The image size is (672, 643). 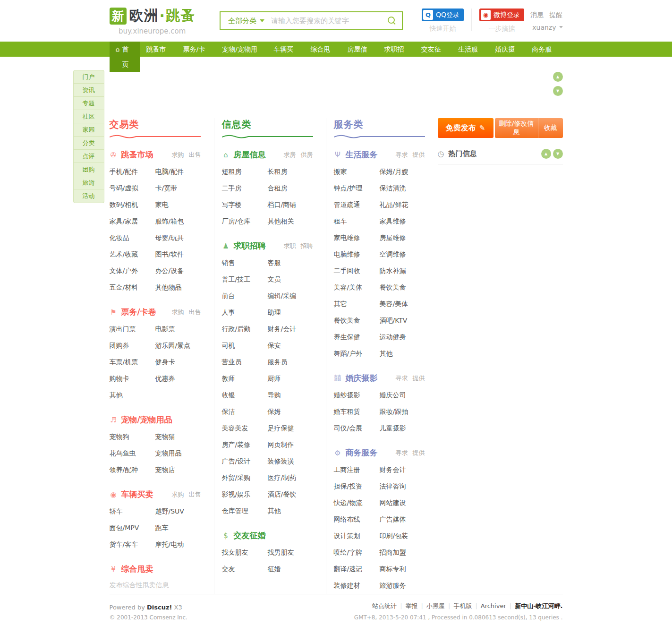 I want to click on section-title-link: 跳蚤市场, so click(x=137, y=155).